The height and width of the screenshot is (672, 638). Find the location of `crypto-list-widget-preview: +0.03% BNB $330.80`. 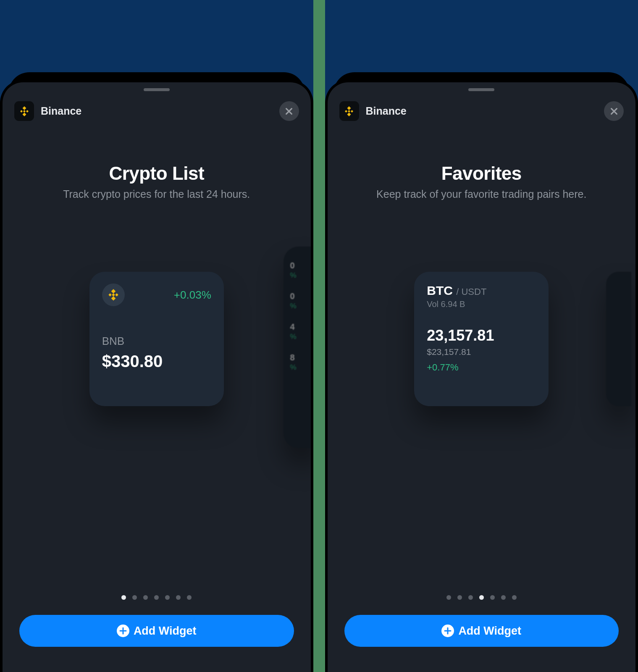

crypto-list-widget-preview: +0.03% BNB $330.80 is located at coordinates (157, 339).